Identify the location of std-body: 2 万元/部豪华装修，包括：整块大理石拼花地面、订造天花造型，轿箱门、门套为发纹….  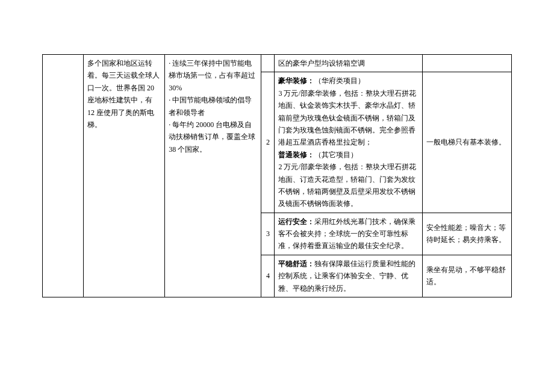
(347, 185).